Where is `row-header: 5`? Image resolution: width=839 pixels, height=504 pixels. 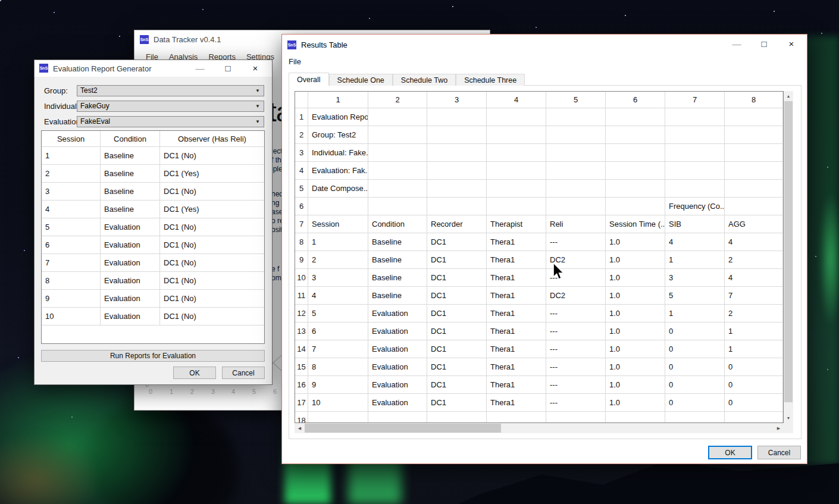
row-header: 5 is located at coordinates (302, 189).